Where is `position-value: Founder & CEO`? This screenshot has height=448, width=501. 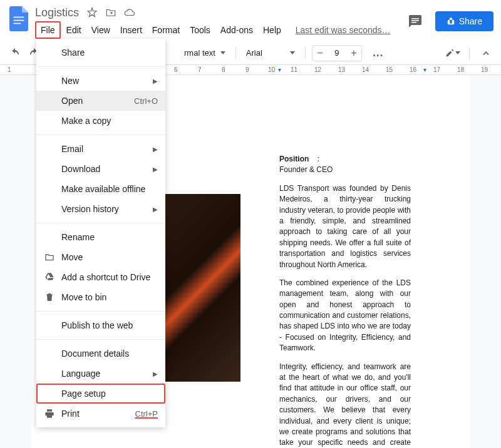
position-value: Founder & CEO is located at coordinates (306, 170).